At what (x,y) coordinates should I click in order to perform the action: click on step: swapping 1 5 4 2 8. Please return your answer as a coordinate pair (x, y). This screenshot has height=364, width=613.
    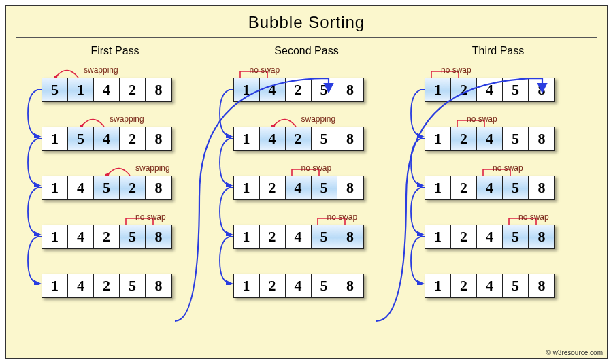
    Looking at the image, I should click on (122, 139).